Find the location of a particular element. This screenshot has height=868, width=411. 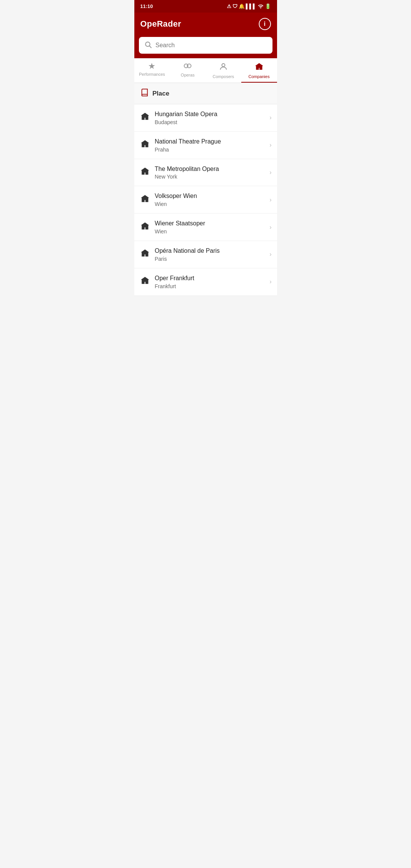

status-bar: 11:10 ⚠ 🛡 🔔 ▌▌▌ 🔋 is located at coordinates (206, 6).